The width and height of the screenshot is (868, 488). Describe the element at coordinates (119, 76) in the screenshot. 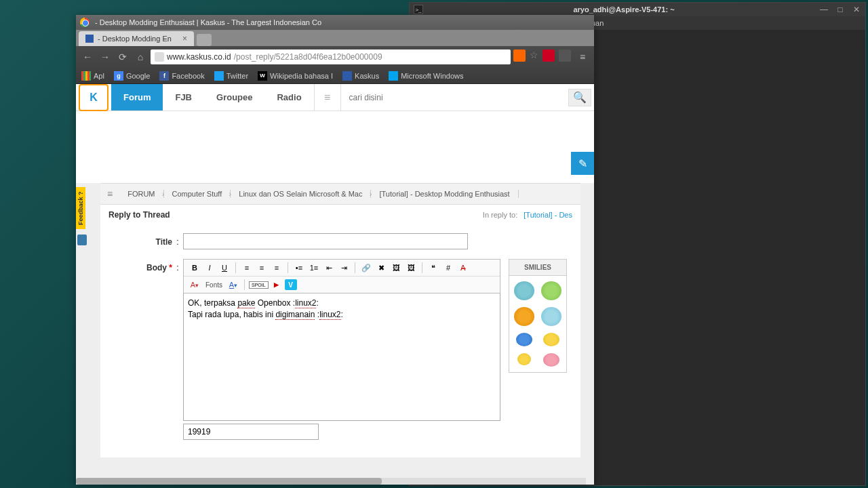

I see `google-icon: g` at that location.